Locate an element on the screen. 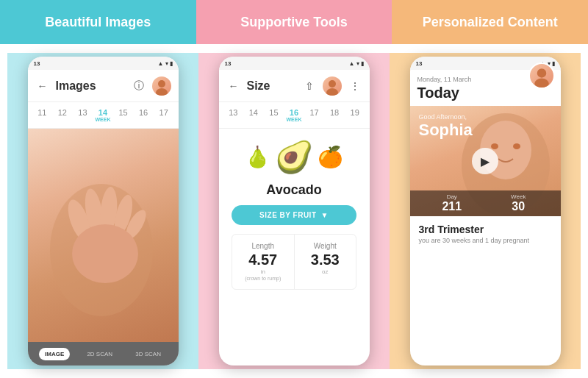  fruit-left: 🍐 is located at coordinates (257, 157).